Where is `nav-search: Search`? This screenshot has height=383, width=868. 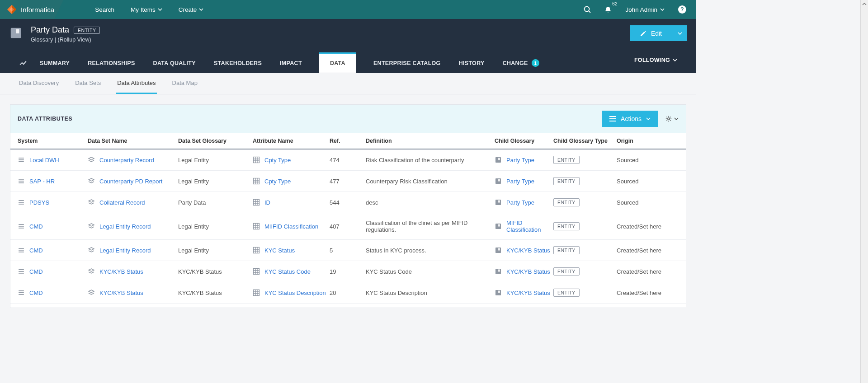 nav-search: Search is located at coordinates (105, 10).